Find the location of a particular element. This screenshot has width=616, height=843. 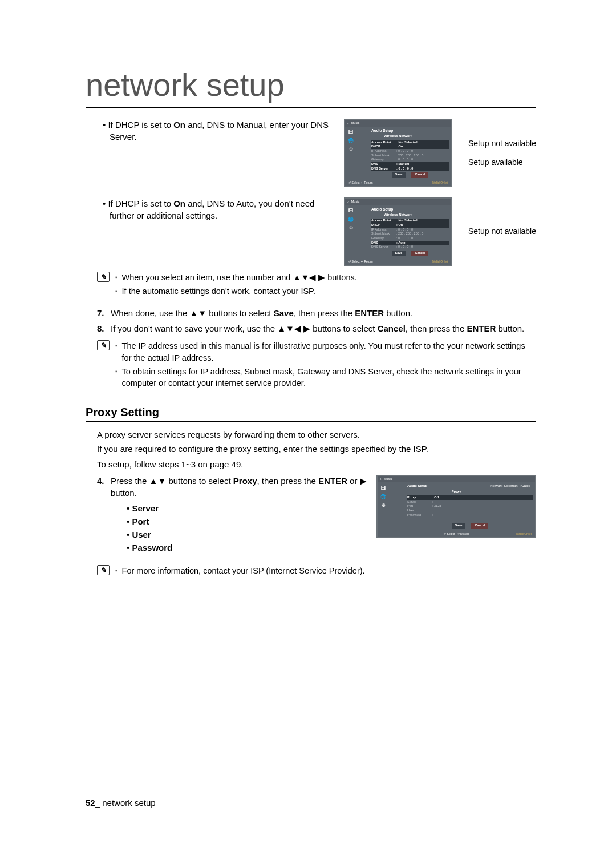

proxy-item-port: Port is located at coordinates (239, 522).